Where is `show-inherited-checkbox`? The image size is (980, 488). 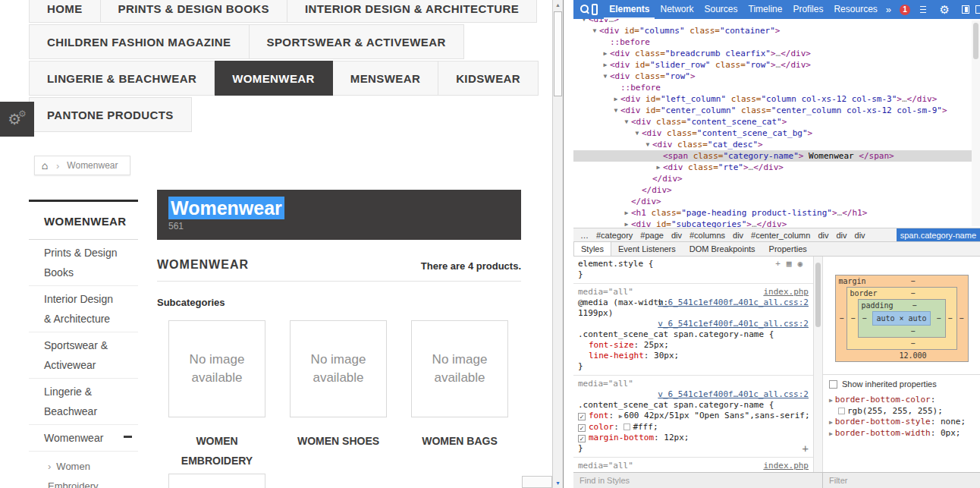 show-inherited-checkbox is located at coordinates (833, 384).